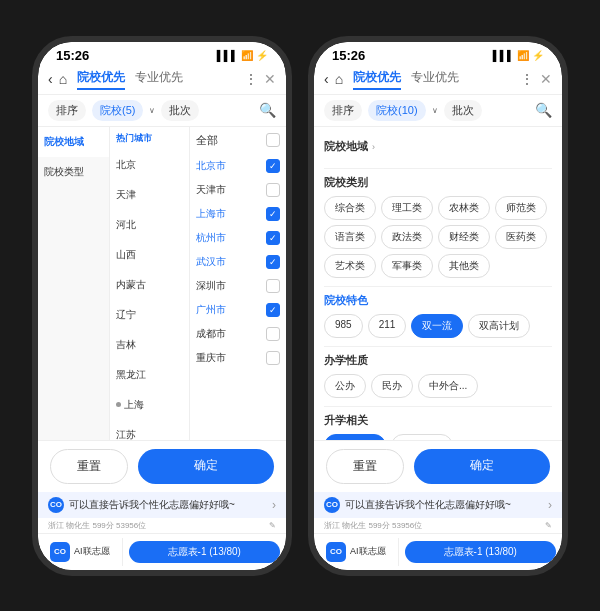 The image size is (600, 611). What do you see at coordinates (74, 142) in the screenshot?
I see `region-item-area: 院校地域` at bounding box center [74, 142].